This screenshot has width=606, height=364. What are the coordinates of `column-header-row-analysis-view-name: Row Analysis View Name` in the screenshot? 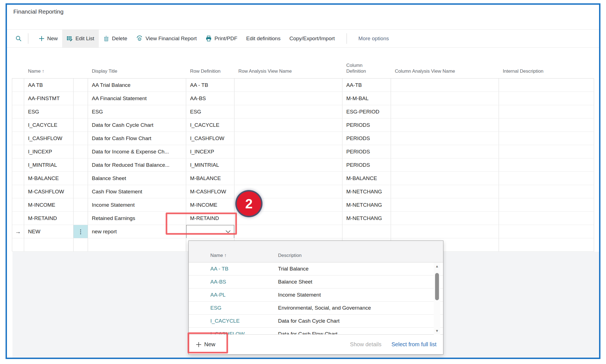 It's located at (289, 63).